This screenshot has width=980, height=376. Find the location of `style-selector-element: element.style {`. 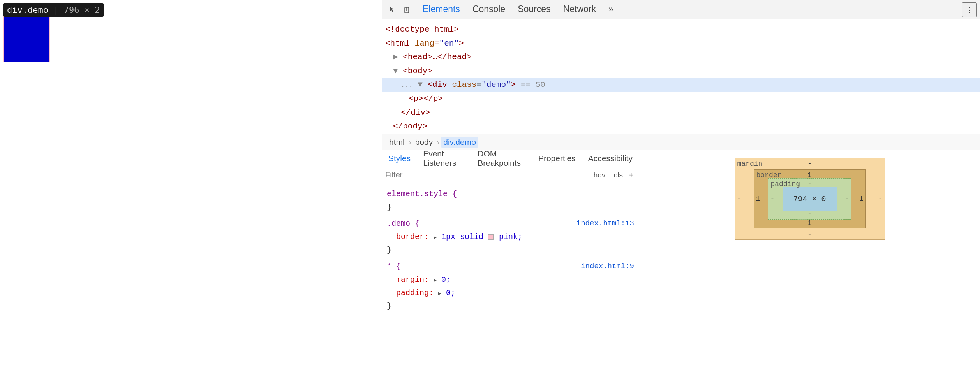

style-selector-element: element.style { is located at coordinates (510, 194).